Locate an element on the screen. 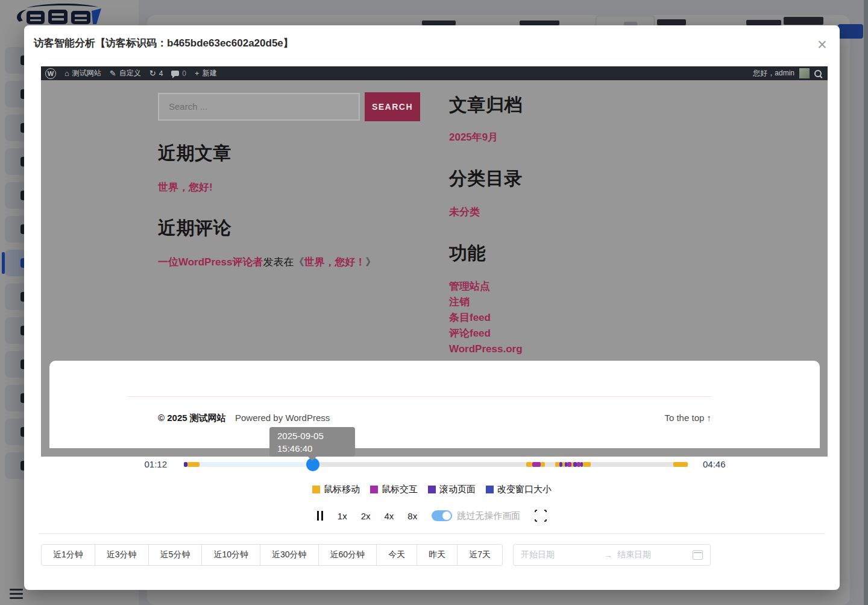 Image resolution: width=868 pixels, height=605 pixels. legend-item: 鼠标交互 is located at coordinates (394, 490).